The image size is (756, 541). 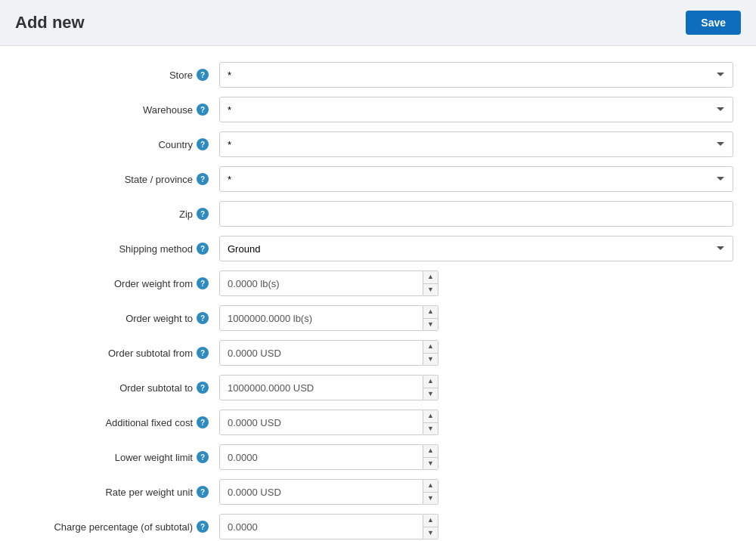 I want to click on spinner-up-order_weight_from: ▲, so click(x=431, y=278).